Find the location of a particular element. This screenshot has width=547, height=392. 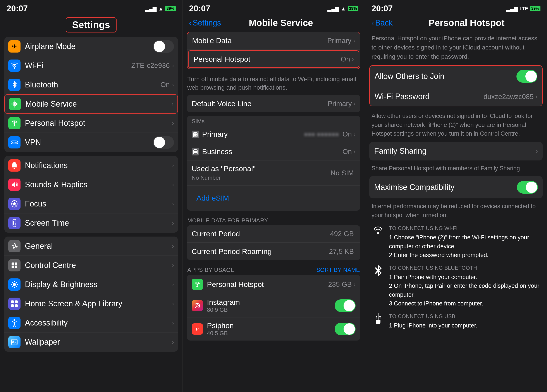

mobile-data-item: Mobile Data Primary › is located at coordinates (274, 41).